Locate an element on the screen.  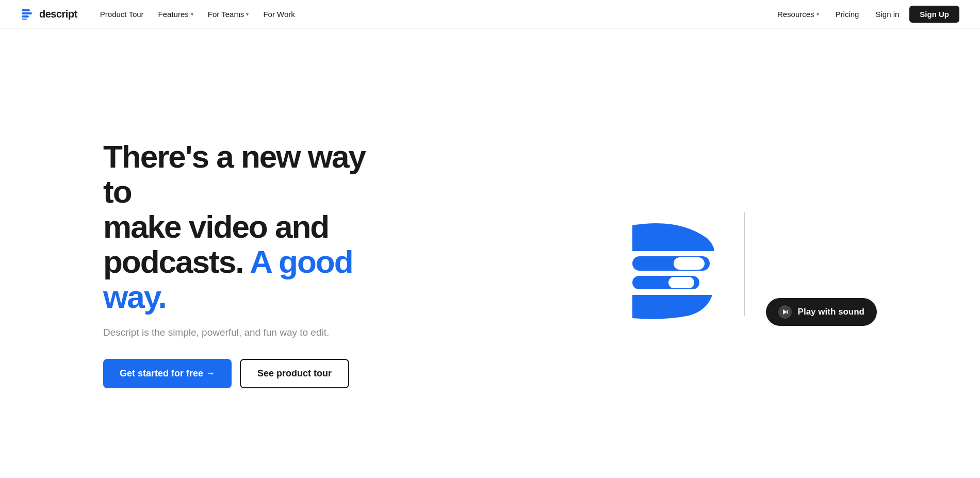
nav-for-teams: For Teams ▾ is located at coordinates (228, 14).